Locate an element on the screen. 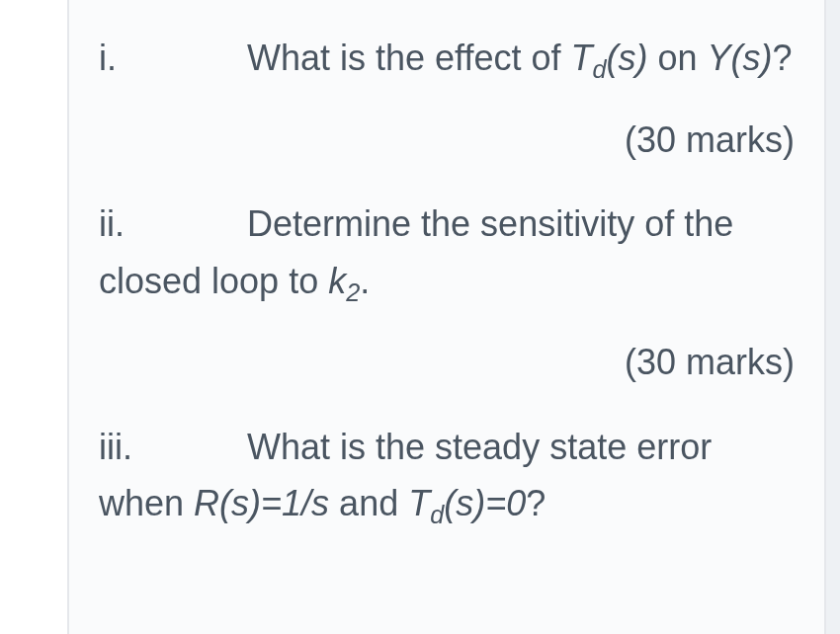  question-numeral: iii. is located at coordinates (173, 447).